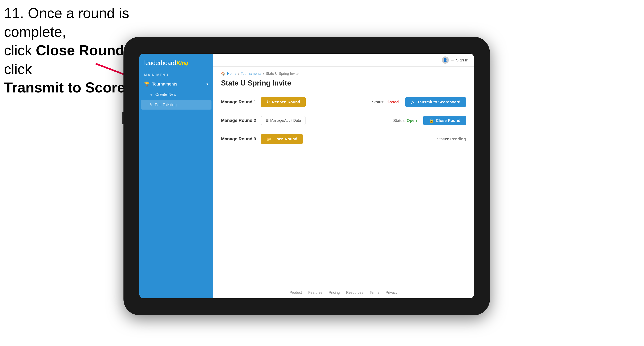 The width and height of the screenshot is (644, 346). Describe the element at coordinates (458, 139) in the screenshot. I see `round-3-status-value: Pending` at that location.